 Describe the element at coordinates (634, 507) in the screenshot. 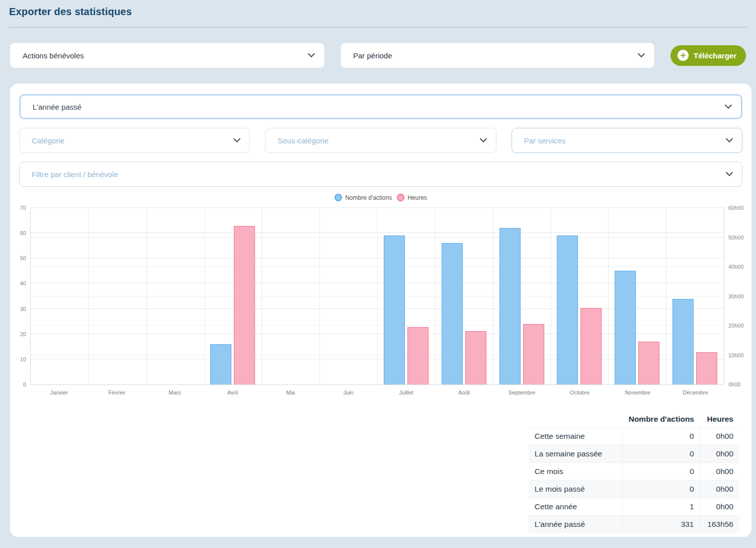

I see `summary-table-row: Cette année10h00` at that location.